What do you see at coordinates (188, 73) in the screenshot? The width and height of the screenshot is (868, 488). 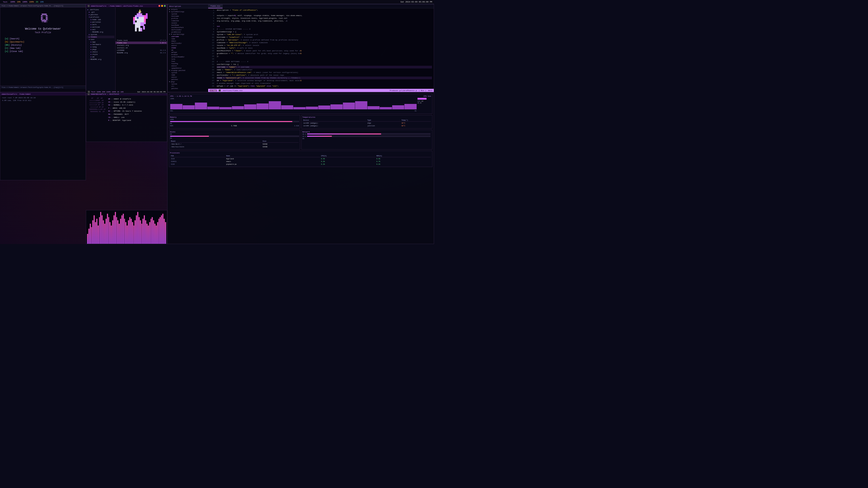 I see `outline-np-system: system` at bounding box center [188, 73].